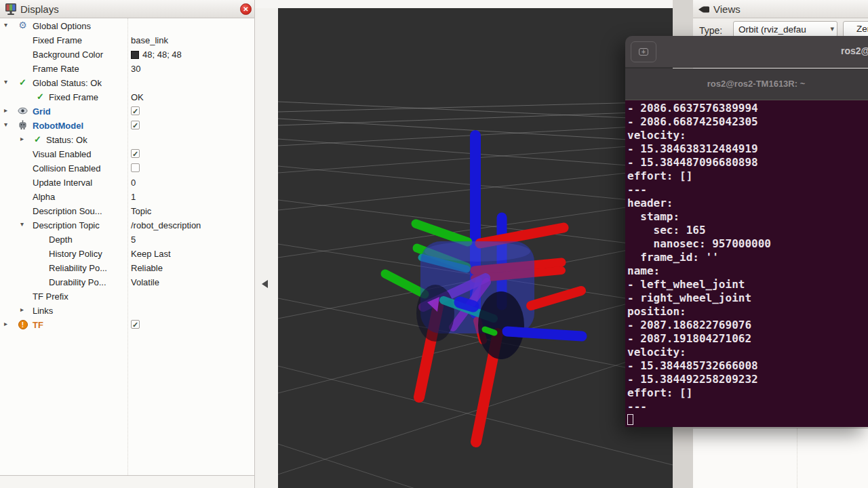 The height and width of the screenshot is (488, 868). I want to click on tree-label-tf: TF, so click(38, 325).